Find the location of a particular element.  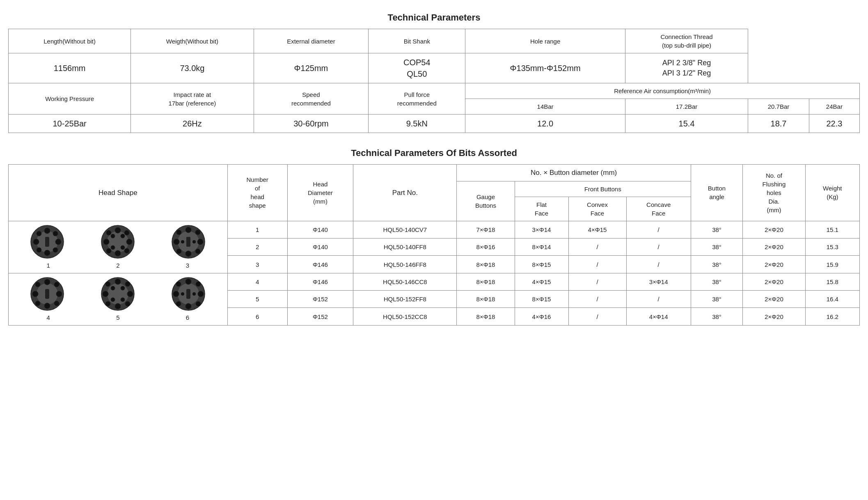

row5-angle: 38° is located at coordinates (717, 299).